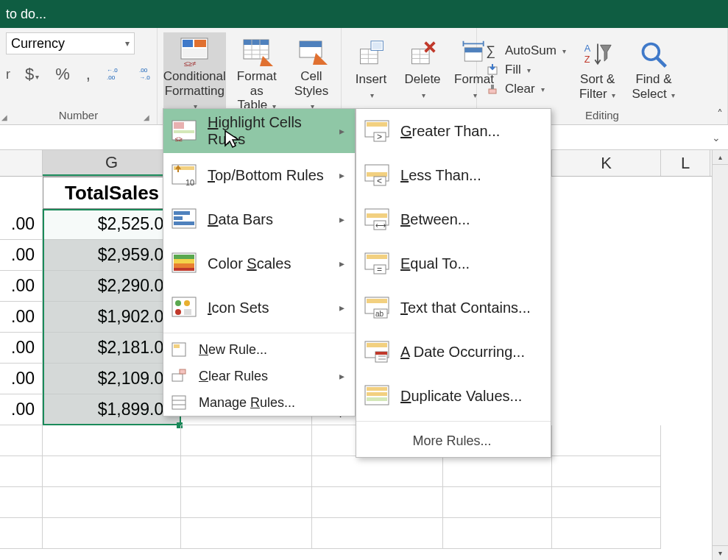 This screenshot has height=560, width=728. I want to click on decrease-decimal-button: .00→.0, so click(147, 75).